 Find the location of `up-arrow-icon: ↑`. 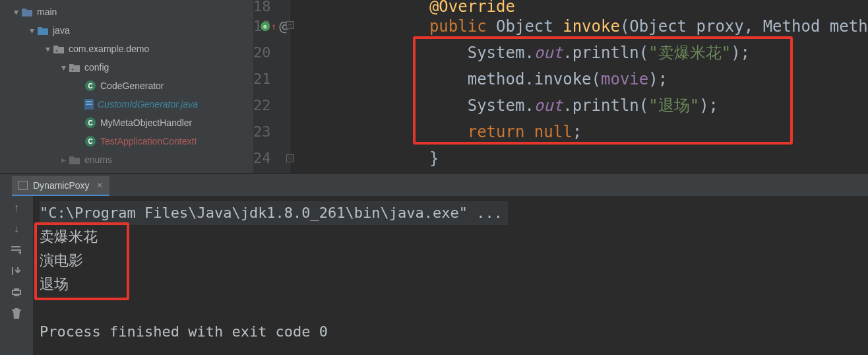

up-arrow-icon: ↑ is located at coordinates (274, 26).